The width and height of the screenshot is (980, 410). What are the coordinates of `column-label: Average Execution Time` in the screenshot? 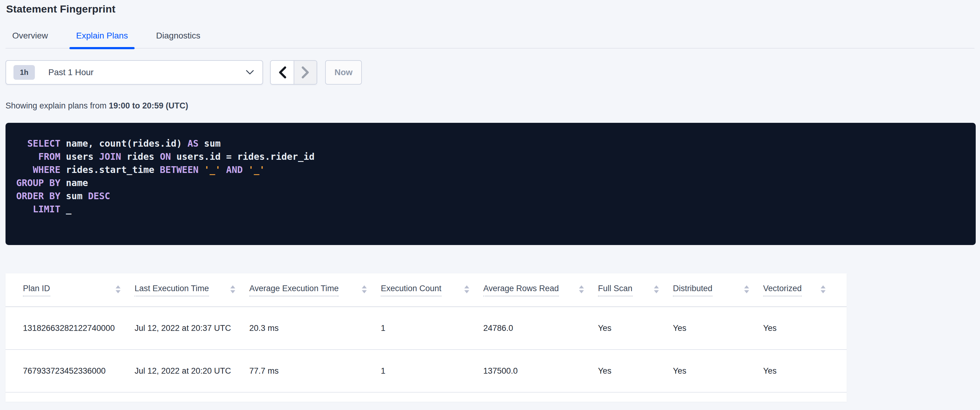 It's located at (294, 290).